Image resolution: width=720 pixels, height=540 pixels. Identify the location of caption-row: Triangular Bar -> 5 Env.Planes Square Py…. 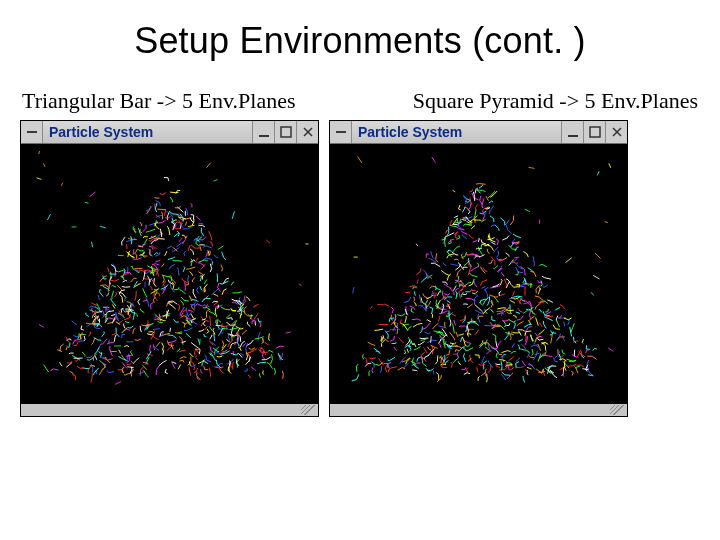
(360, 101).